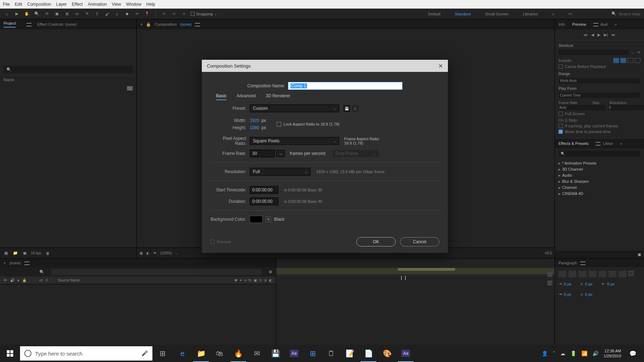 The image size is (644, 362). What do you see at coordinates (313, 353) in the screenshot?
I see `maxthon-icon: ⊞` at bounding box center [313, 353].